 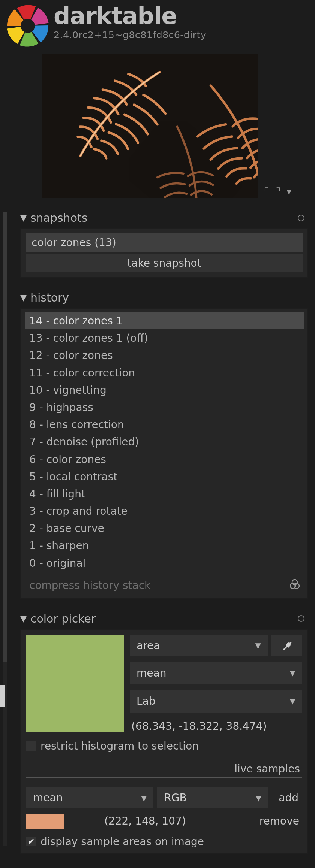 I want to click on history-item: 11 - color correction, so click(x=164, y=372).